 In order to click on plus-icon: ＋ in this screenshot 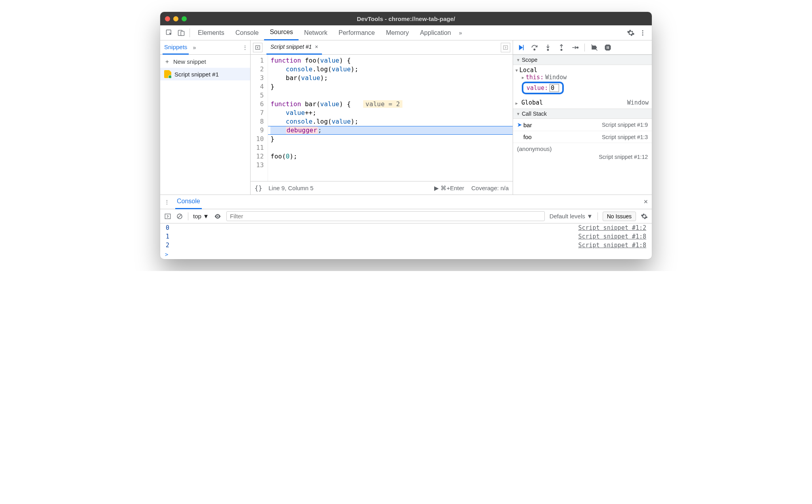, I will do `click(167, 62)`.